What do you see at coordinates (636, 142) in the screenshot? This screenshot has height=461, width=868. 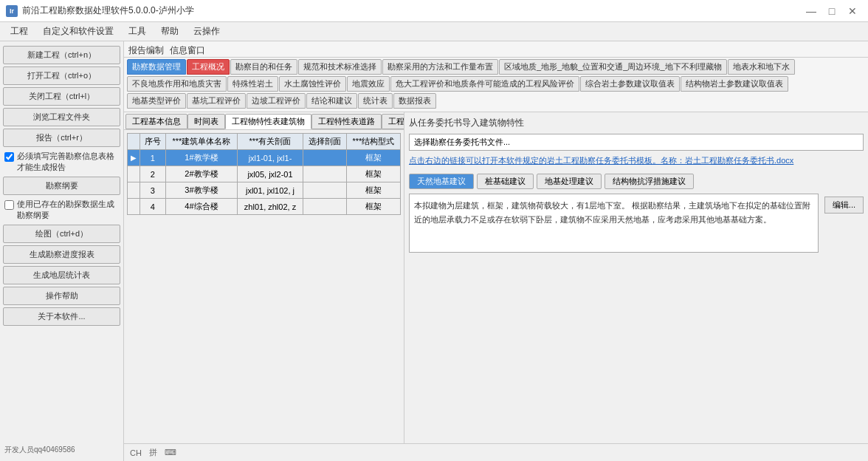 I see `file-select-row: 选择勘察任务委托书文件...` at bounding box center [636, 142].